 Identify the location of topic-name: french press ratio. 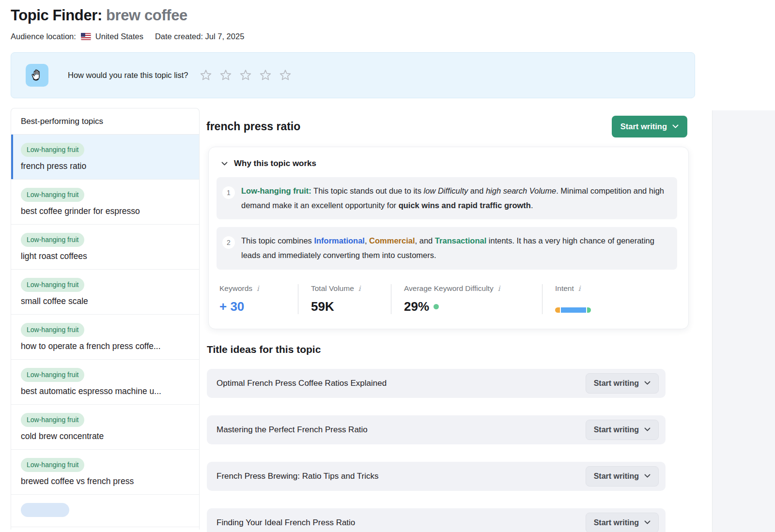
(105, 167).